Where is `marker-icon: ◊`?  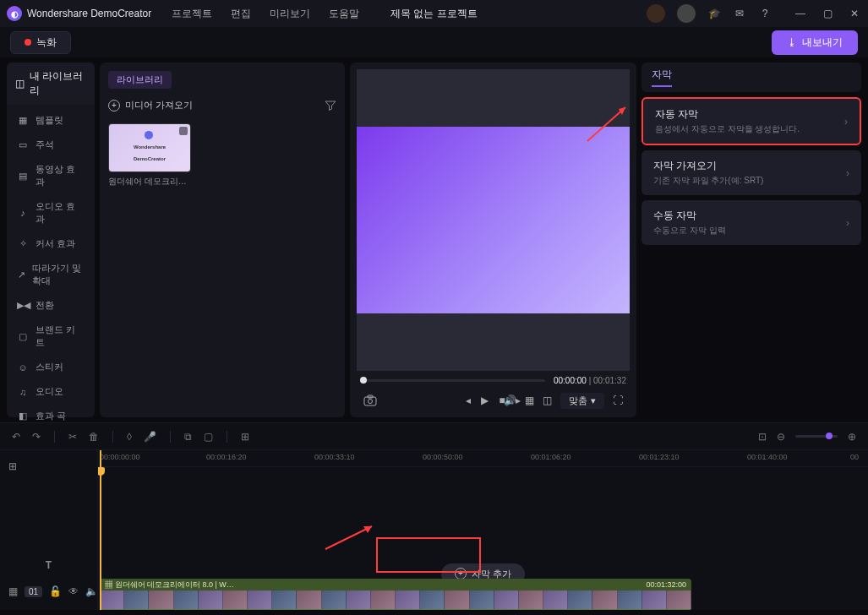 marker-icon: ◊ is located at coordinates (129, 437).